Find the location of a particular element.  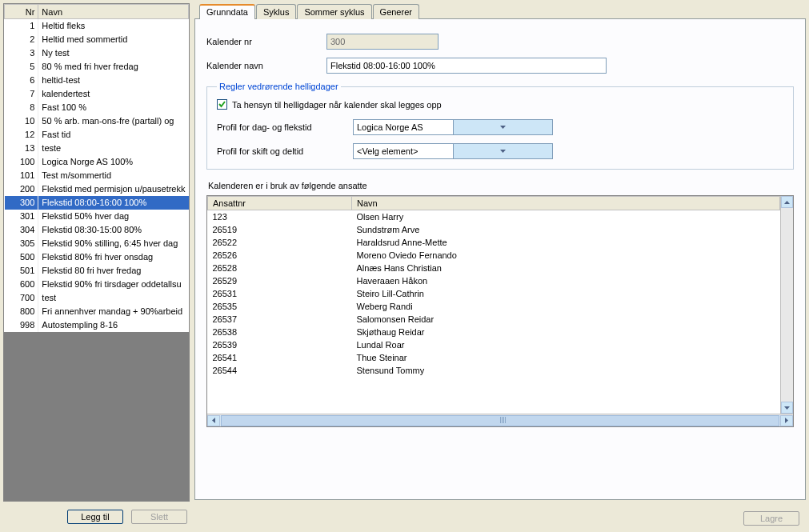

calendar-row: 600Flekstid 90% fri tirsdager oddetallsu is located at coordinates (97, 285).